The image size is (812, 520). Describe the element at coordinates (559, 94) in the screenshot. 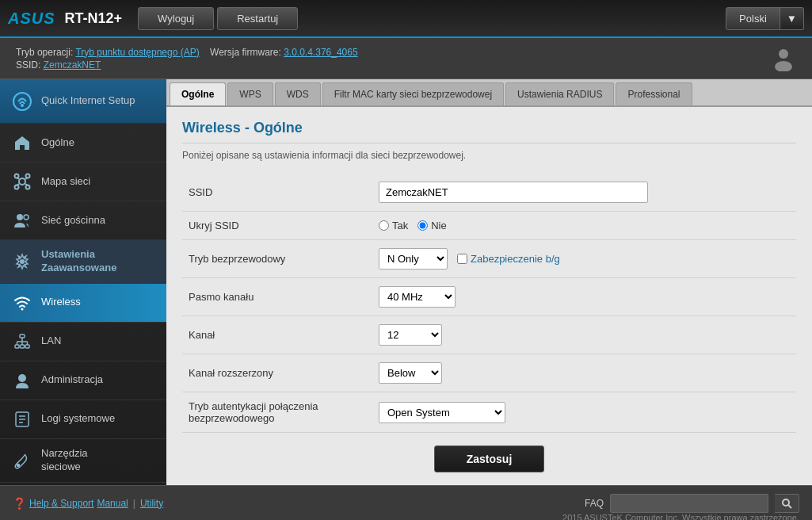

I see `tab-ustawienia-radius: Ustawienia RADIUS` at that location.